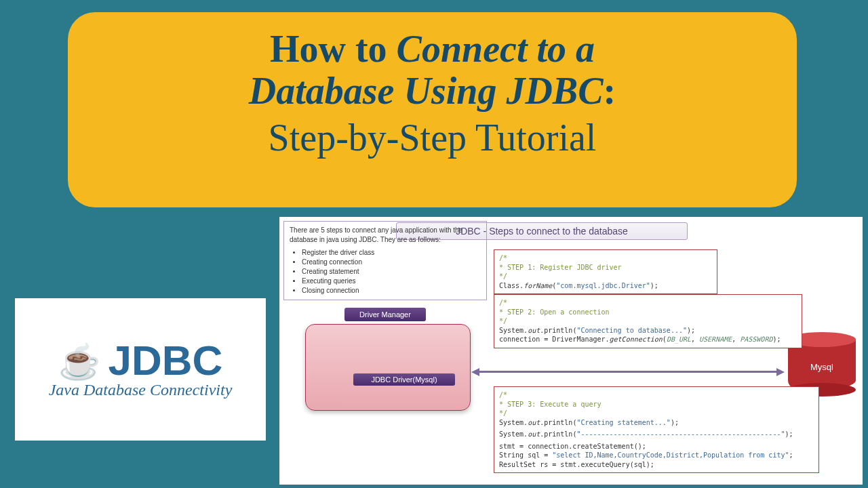  I want to click on code-line: System.out.println("Creating statement..…, so click(656, 423).